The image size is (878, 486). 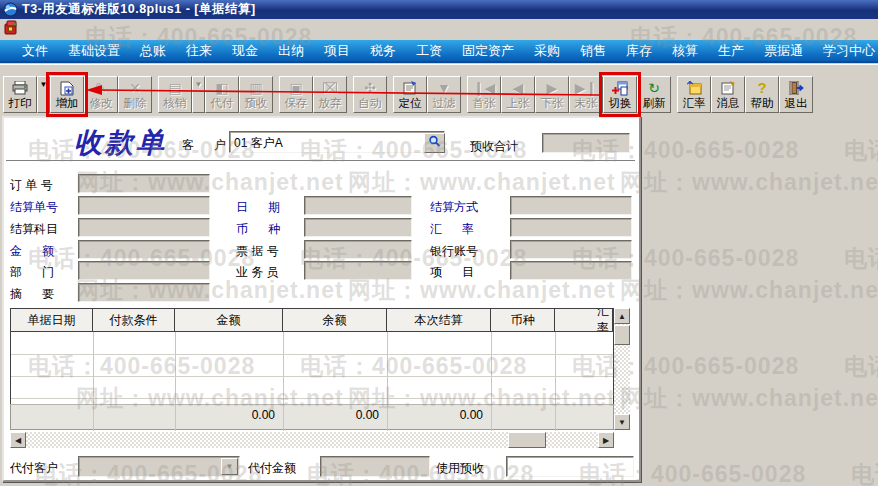 What do you see at coordinates (685, 51) in the screenshot?
I see `menu-item-14: 核算` at bounding box center [685, 51].